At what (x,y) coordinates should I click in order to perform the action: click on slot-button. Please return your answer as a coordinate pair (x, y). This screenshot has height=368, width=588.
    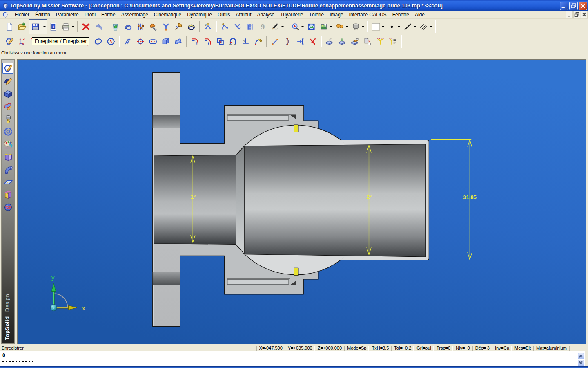
    Looking at the image, I should click on (153, 41).